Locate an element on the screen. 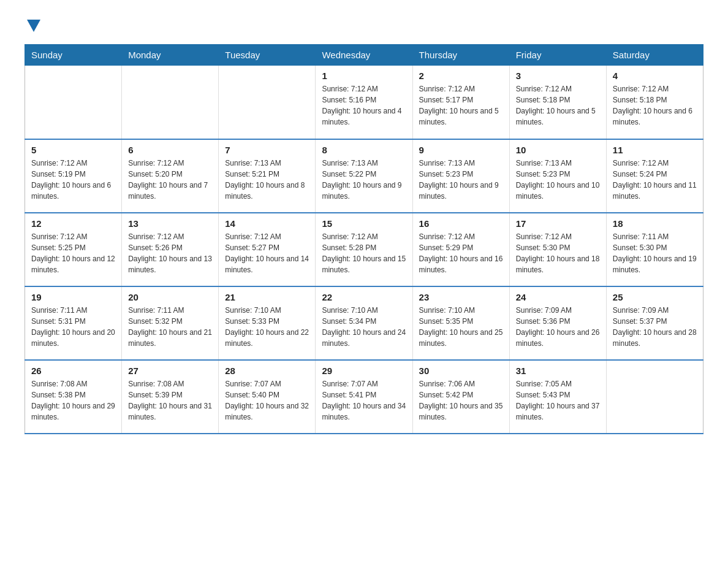 The width and height of the screenshot is (728, 563). day-number: 30 is located at coordinates (461, 370).